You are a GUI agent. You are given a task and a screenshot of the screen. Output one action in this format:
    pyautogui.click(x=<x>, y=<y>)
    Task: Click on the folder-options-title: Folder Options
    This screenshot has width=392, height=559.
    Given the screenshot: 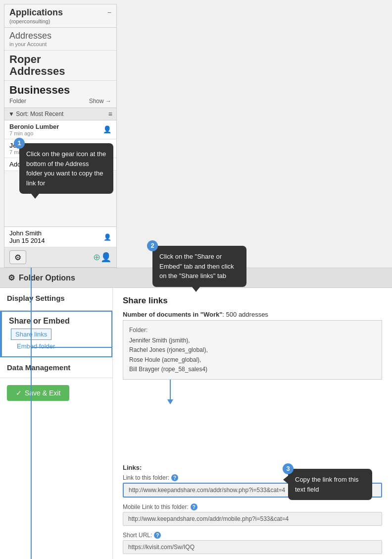 What is the action you would take?
    pyautogui.click(x=47, y=278)
    